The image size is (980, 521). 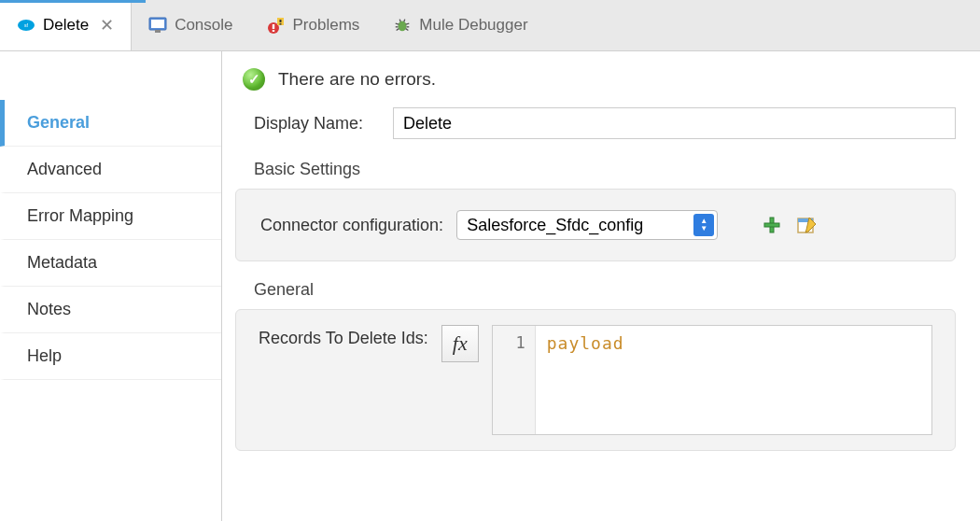 I want to click on code-content: payload, so click(x=734, y=380).